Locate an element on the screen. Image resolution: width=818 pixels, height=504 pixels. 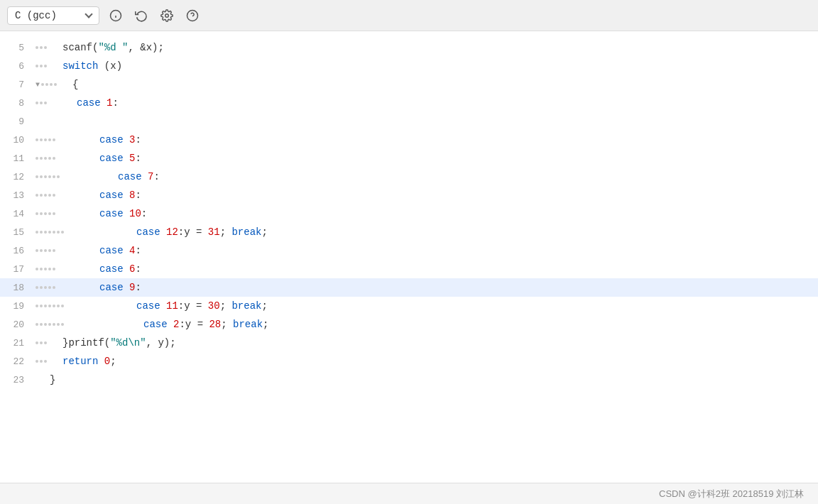
code-line-6: 6 switch (x) is located at coordinates (409, 66).